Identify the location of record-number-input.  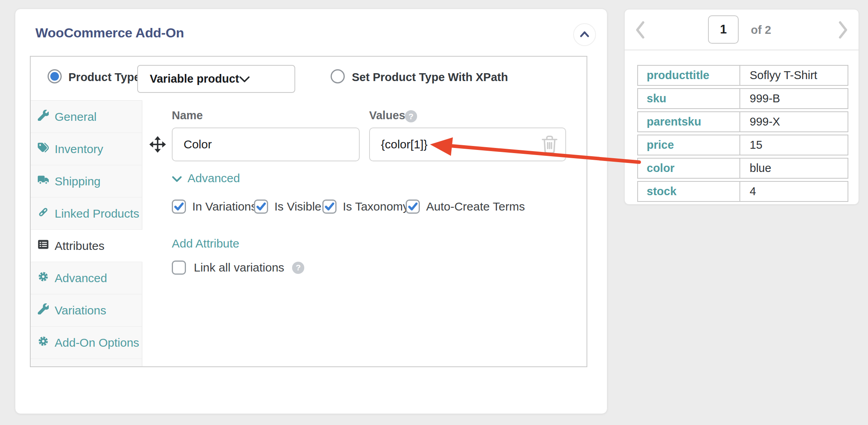
(723, 30).